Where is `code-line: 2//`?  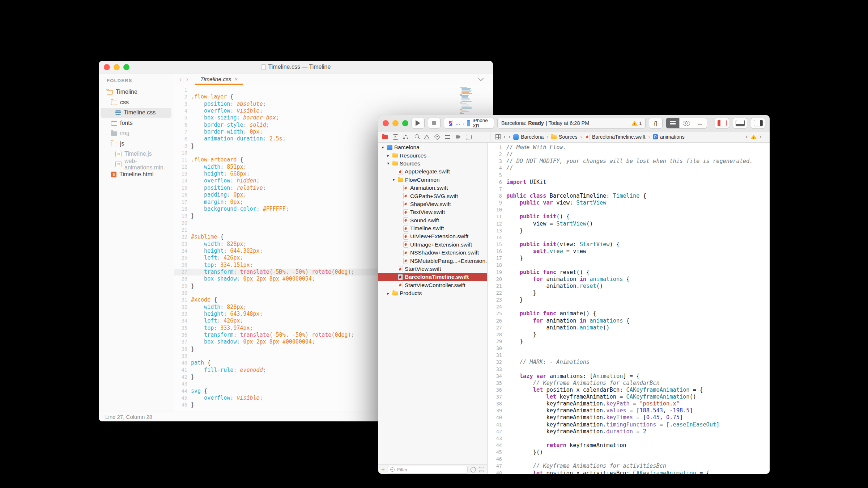
code-line: 2// is located at coordinates (629, 154).